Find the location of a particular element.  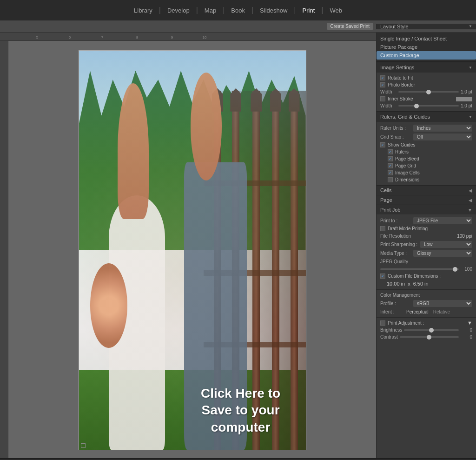

bride-head is located at coordinates (133, 151).